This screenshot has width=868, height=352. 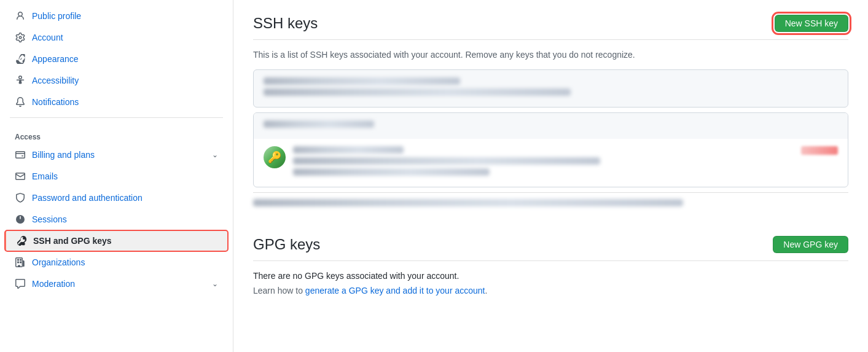 I want to click on bell-icon, so click(x=20, y=102).